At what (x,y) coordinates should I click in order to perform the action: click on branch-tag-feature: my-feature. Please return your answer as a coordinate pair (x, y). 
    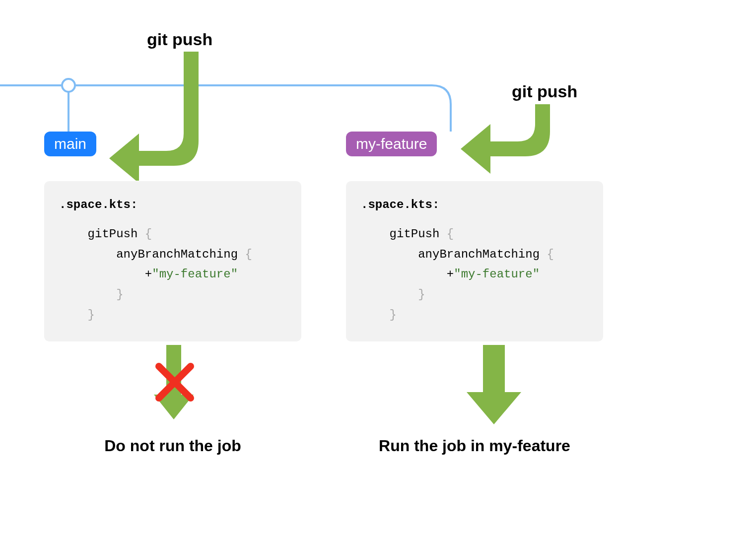
    Looking at the image, I should click on (391, 144).